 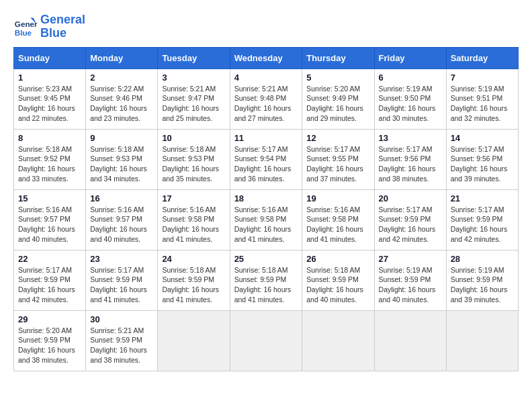 What do you see at coordinates (482, 138) in the screenshot?
I see `day-number: 14` at bounding box center [482, 138].